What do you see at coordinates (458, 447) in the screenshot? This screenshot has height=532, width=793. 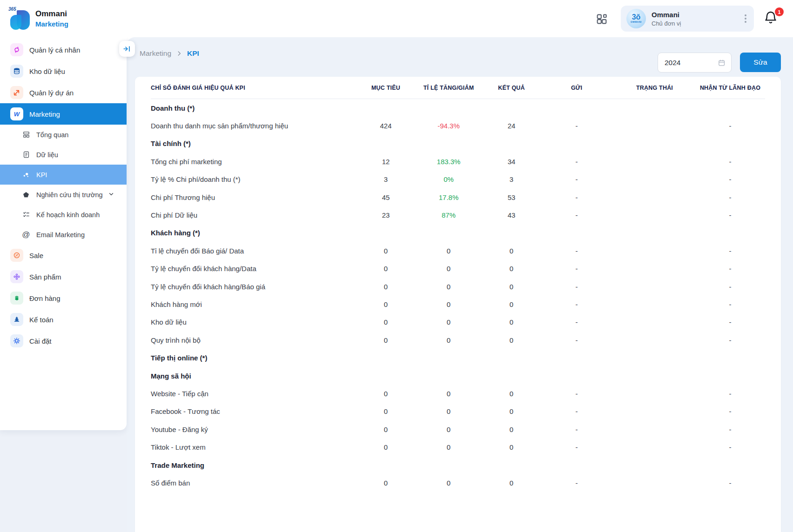 I see `table-row: Tiktok - Lượt xem000--` at bounding box center [458, 447].